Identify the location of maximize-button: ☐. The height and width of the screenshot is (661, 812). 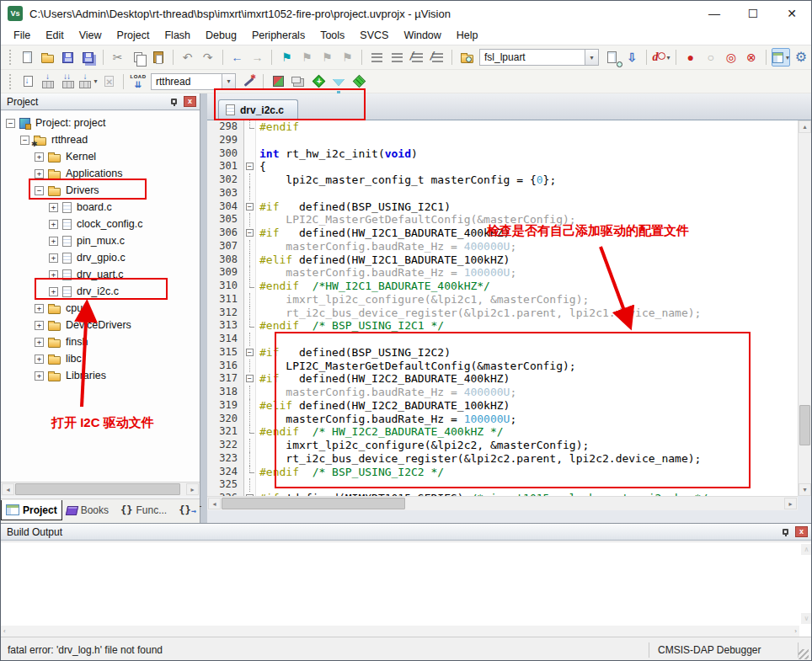
(753, 13).